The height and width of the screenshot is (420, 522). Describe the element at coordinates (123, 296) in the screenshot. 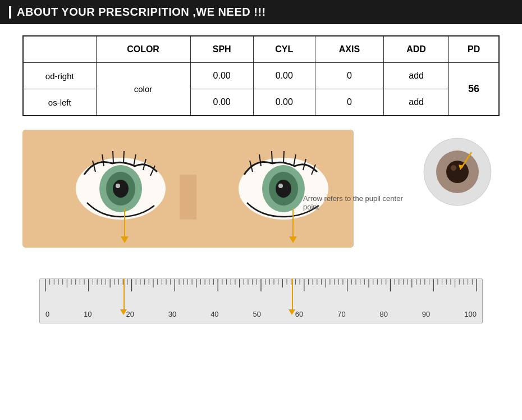

I see `ruler-arrow-left` at that location.